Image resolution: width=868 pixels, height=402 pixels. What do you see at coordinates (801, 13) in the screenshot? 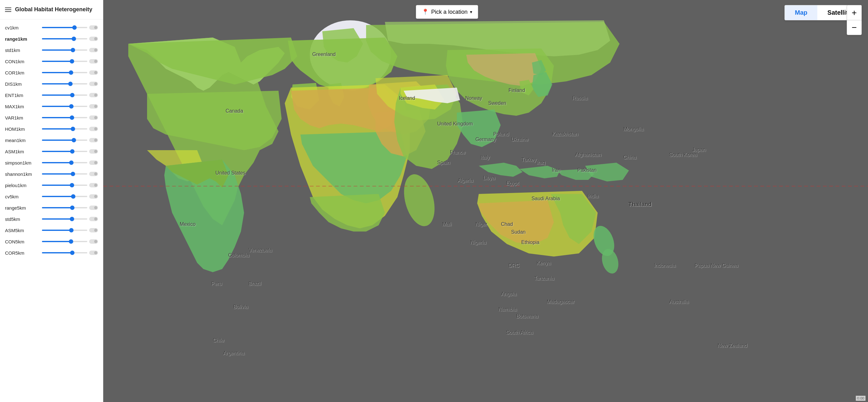
I see `map-type-map-button: Map` at bounding box center [801, 13].